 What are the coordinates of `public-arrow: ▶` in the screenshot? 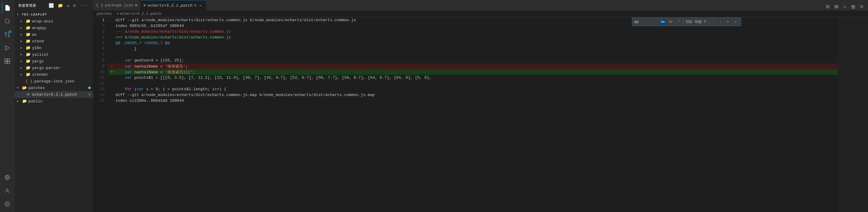 It's located at (20, 101).